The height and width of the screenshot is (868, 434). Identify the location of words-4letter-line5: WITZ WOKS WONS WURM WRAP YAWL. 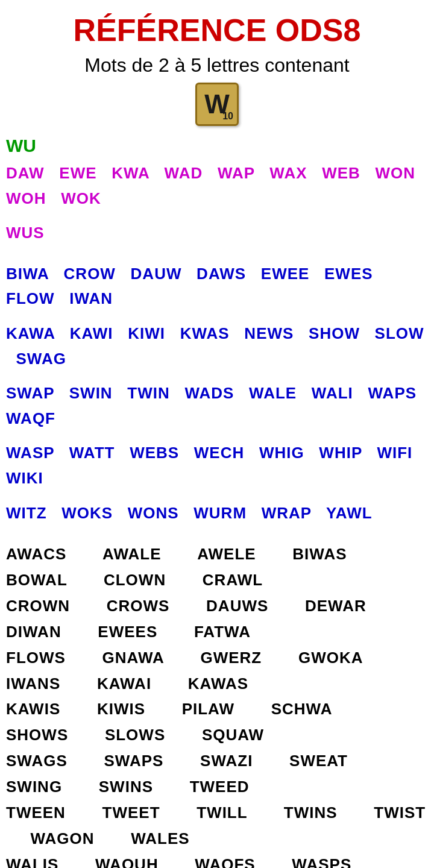
(217, 514).